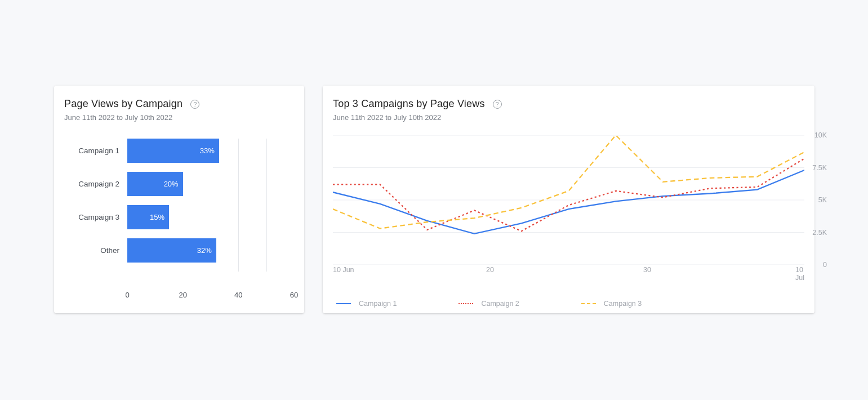 This screenshot has height=400, width=868. Describe the element at coordinates (207, 151) in the screenshot. I see `bar-value-label: 33%` at that location.